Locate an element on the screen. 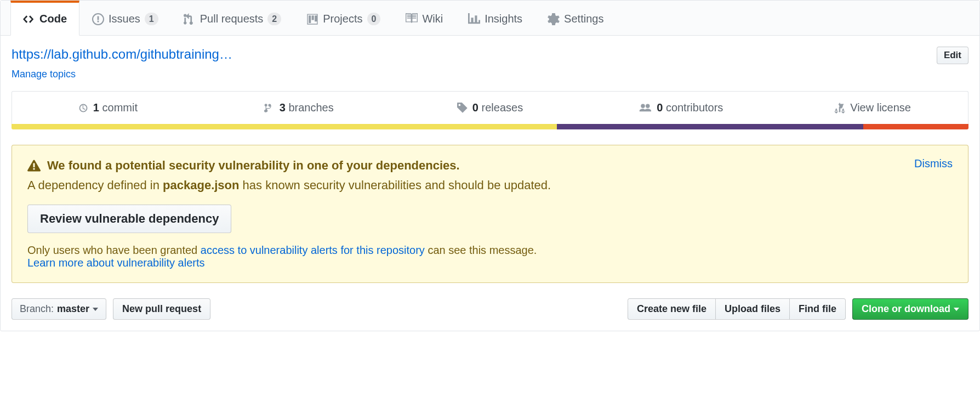 The image size is (980, 419). summary-contributors: 0 contributors is located at coordinates (681, 107).